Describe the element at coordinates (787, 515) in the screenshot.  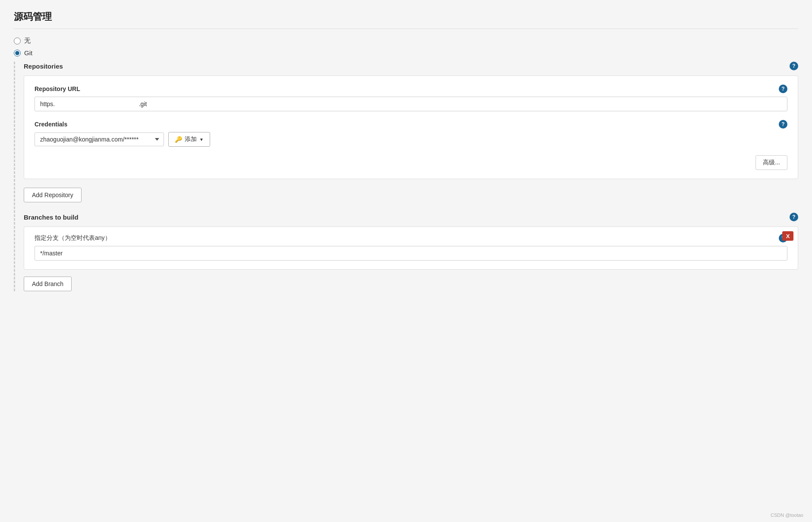
I see `footer-text: CSDN @tootao` at that location.